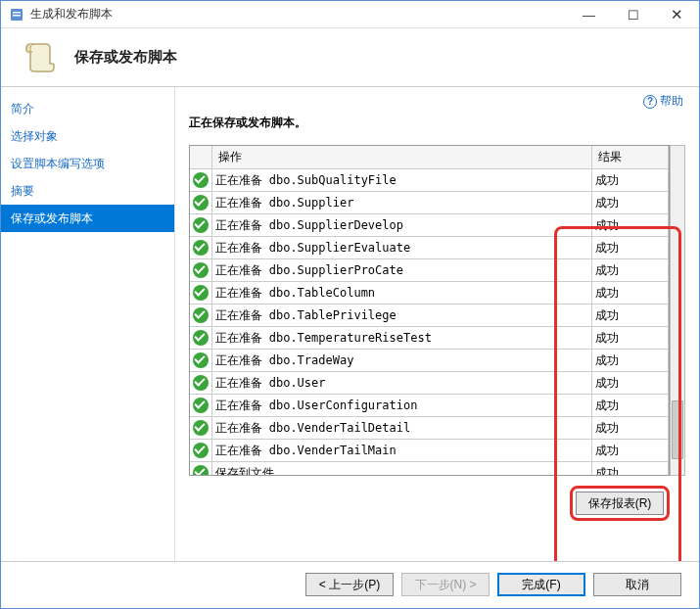  Describe the element at coordinates (429, 360) in the screenshot. I see `table-row: 正在准备 dbo.TradeWay成功` at that location.